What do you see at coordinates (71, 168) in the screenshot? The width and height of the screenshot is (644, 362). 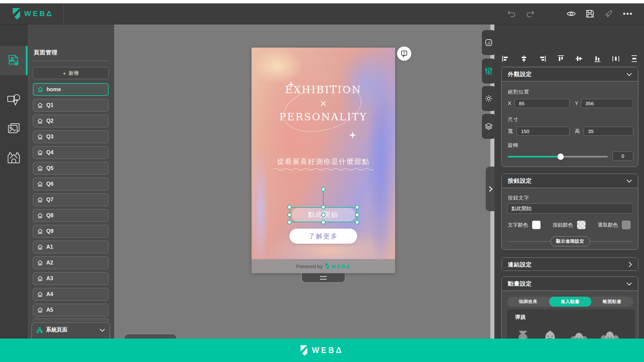 I see `page-list-item: Q5` at bounding box center [71, 168].